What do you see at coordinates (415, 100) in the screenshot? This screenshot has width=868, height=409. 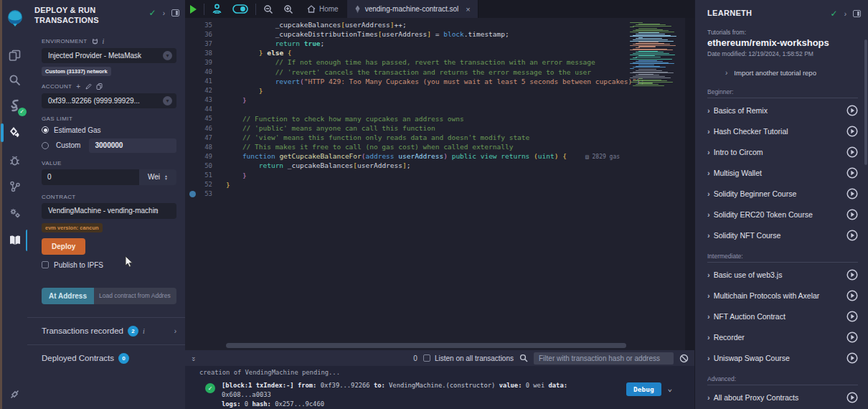 I see `code-line: 43 }` at bounding box center [415, 100].